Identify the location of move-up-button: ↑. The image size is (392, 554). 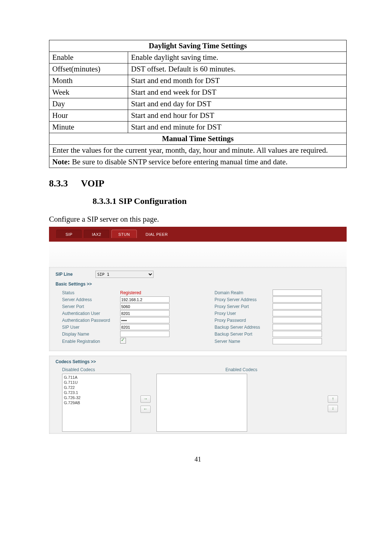
(333, 399).